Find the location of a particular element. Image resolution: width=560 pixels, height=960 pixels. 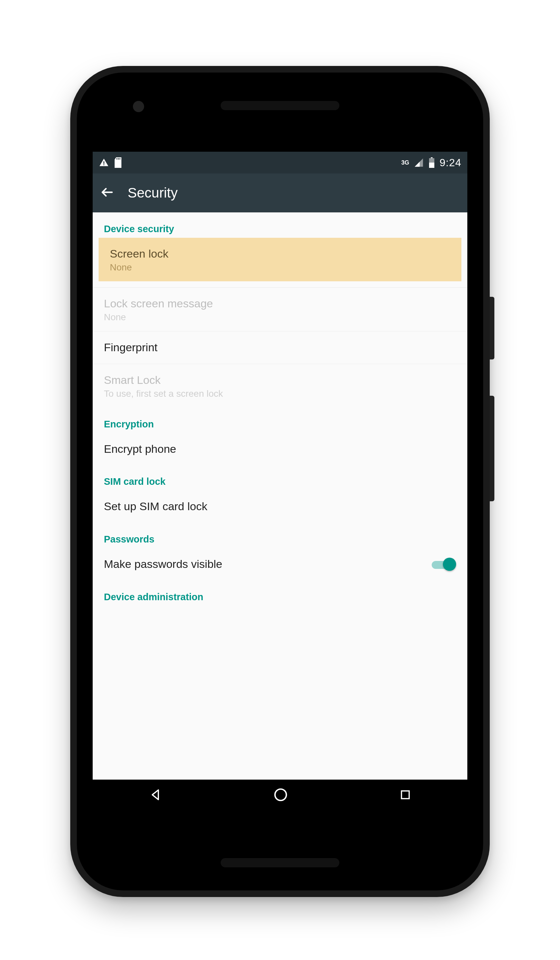

section-header-sim-card-lock: SIM card lock is located at coordinates (280, 478).